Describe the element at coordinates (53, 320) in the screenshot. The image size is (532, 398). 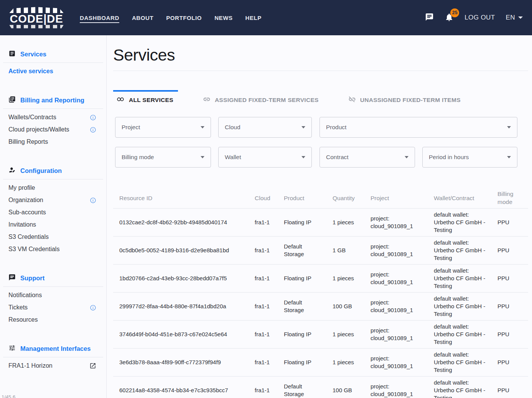
I see `sidebar-item-resources: Resources` at that location.